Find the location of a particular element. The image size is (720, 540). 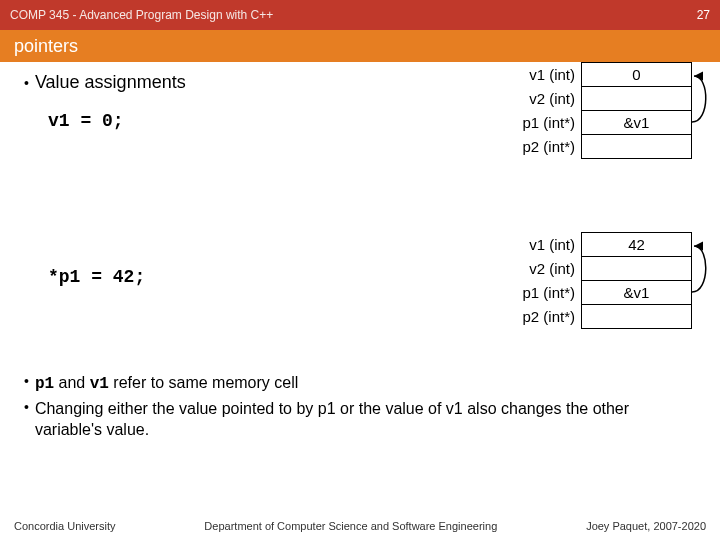

section-assign-p1: *p1 = 42; is located at coordinates (84, 277).